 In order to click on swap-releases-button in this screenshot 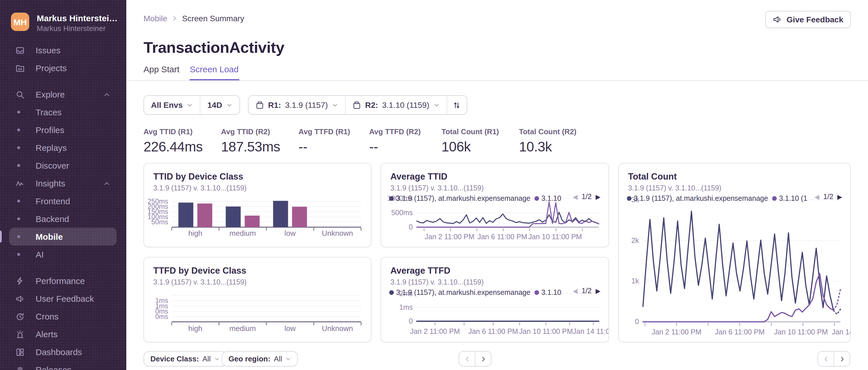, I will do `click(457, 105)`.